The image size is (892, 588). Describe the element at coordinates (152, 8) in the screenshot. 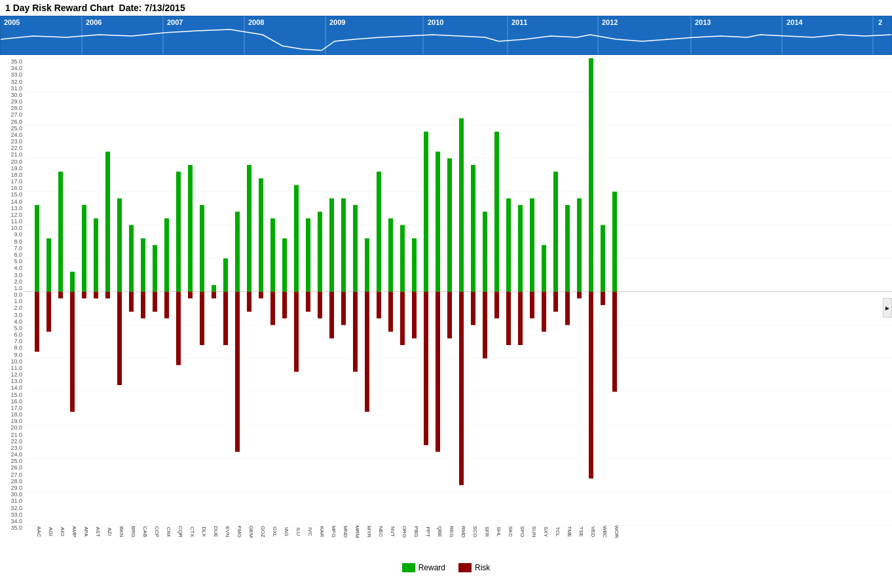

I see `chart-date: Date: 7/13/2015` at that location.